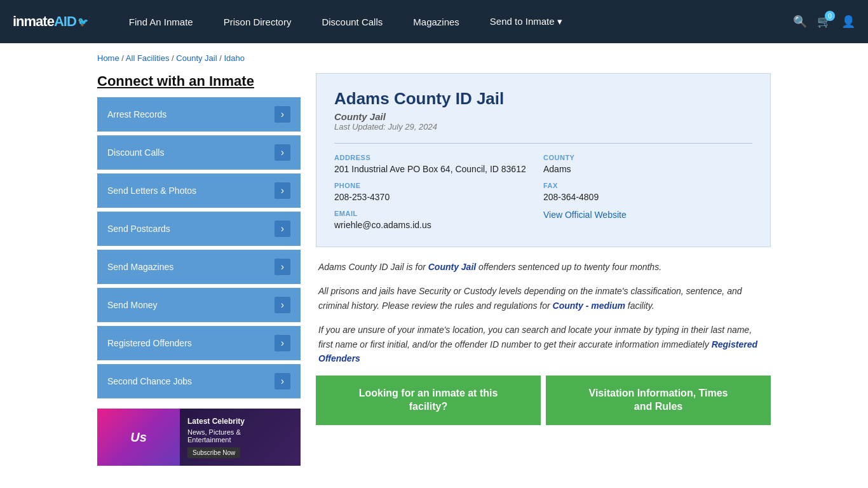 Image resolution: width=868 pixels, height=488 pixels. What do you see at coordinates (589, 306) in the screenshot?
I see `county-medium-link: County - medium` at bounding box center [589, 306].